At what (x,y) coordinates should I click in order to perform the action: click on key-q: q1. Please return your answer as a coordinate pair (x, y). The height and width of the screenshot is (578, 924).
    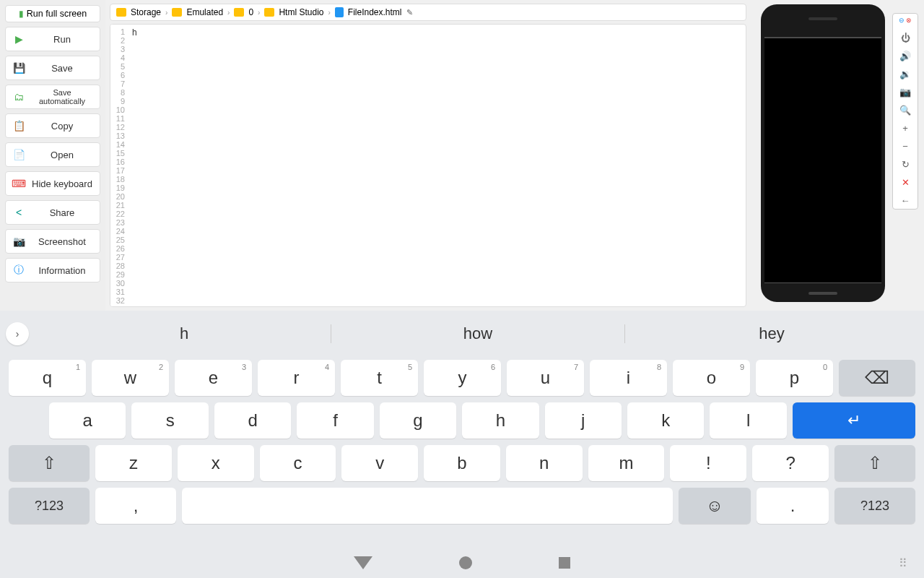
    Looking at the image, I should click on (48, 378).